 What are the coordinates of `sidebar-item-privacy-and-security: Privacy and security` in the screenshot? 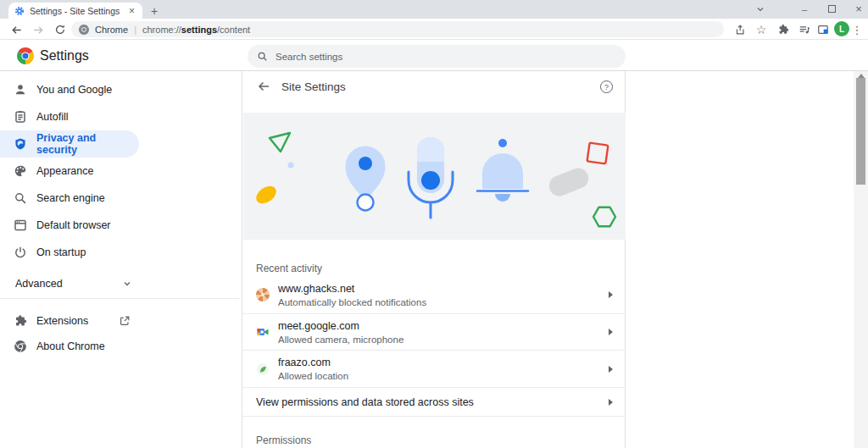 It's located at (70, 144).